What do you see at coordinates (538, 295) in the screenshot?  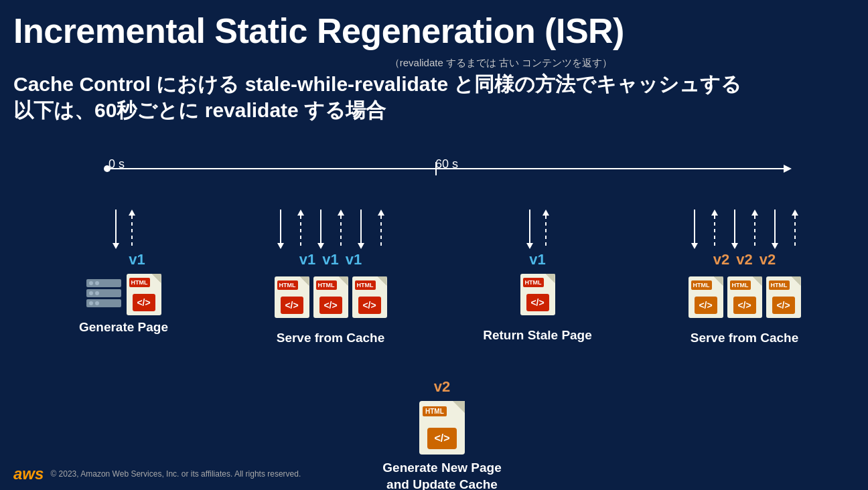 I see `html-file-stale: HTML </>` at bounding box center [538, 295].